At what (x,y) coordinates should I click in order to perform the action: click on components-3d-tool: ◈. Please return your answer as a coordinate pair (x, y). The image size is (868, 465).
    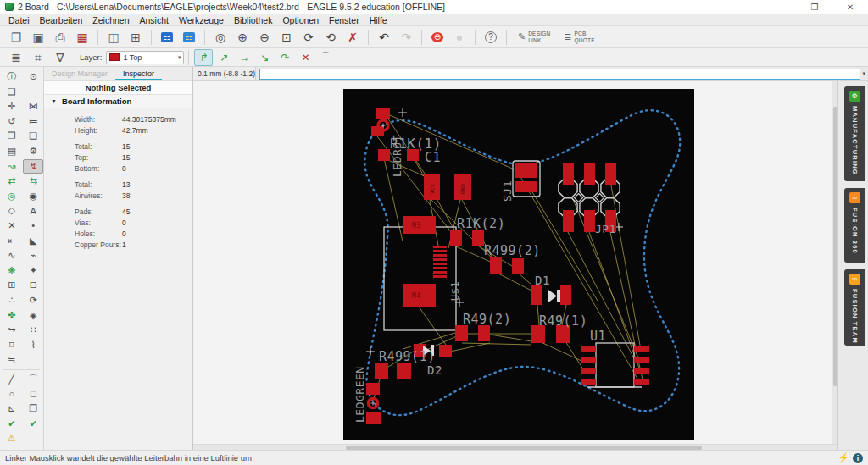
    Looking at the image, I should click on (34, 315).